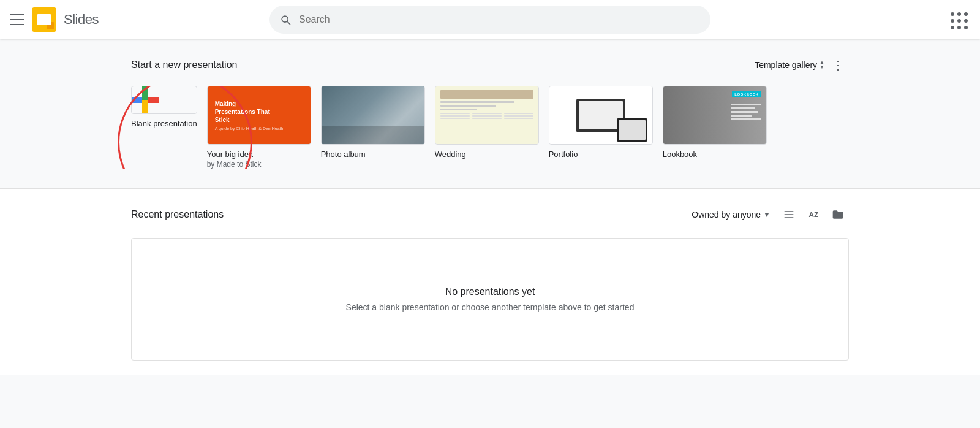 Image resolution: width=980 pixels, height=428 pixels. Describe the element at coordinates (487, 94) in the screenshot. I see `wedding-header-bar` at that location.